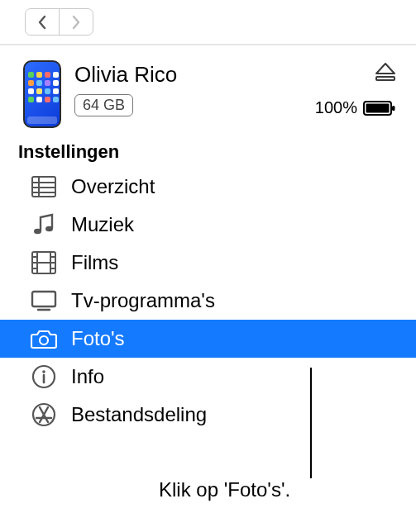  Describe the element at coordinates (225, 490) in the screenshot. I see `callout-text: Klik op 'Foto's'.` at that location.